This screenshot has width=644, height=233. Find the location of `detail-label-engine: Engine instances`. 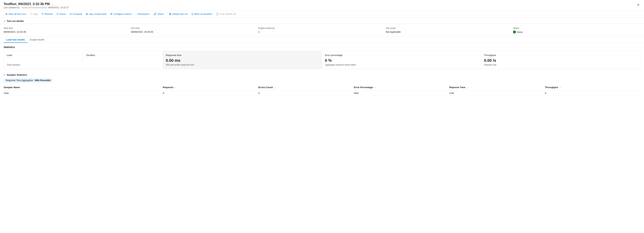

detail-label-engine: Engine instances is located at coordinates (320, 28).